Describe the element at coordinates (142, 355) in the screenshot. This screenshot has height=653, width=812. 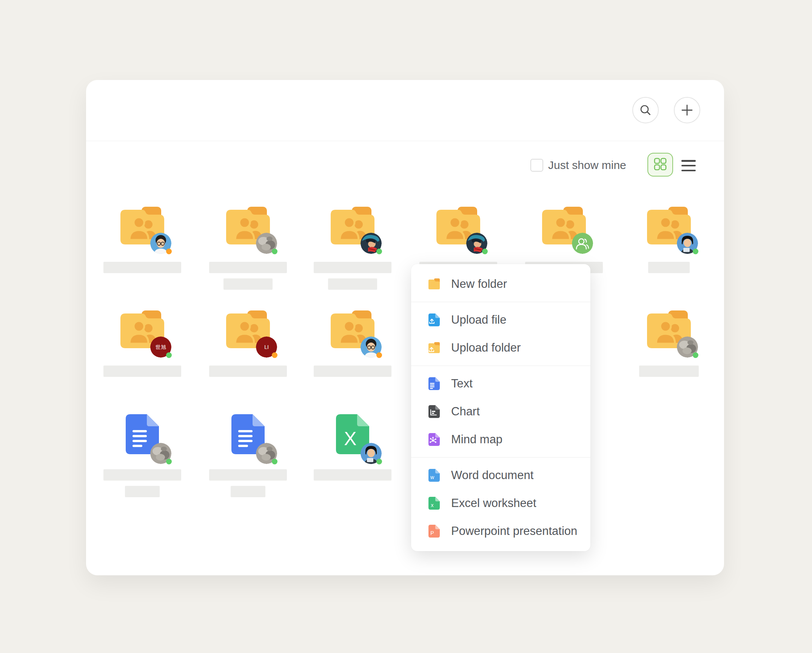
I see `folder-item: 世旭` at that location.